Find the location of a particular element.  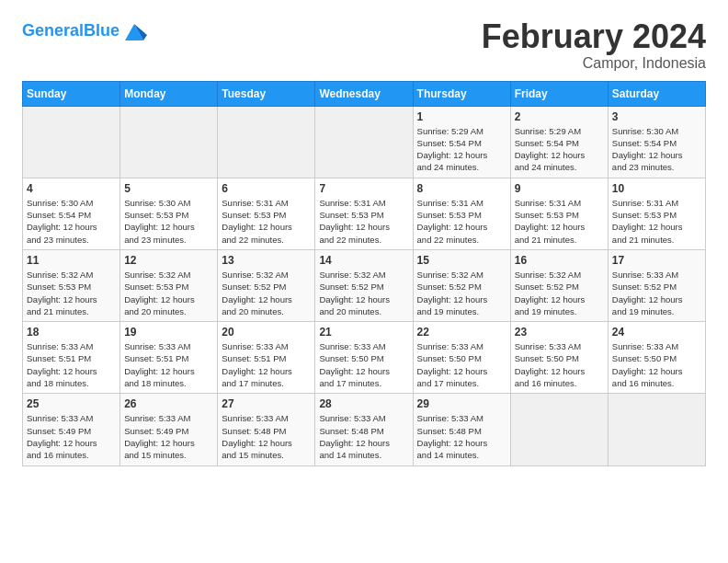

day-number: 8 is located at coordinates (461, 189).